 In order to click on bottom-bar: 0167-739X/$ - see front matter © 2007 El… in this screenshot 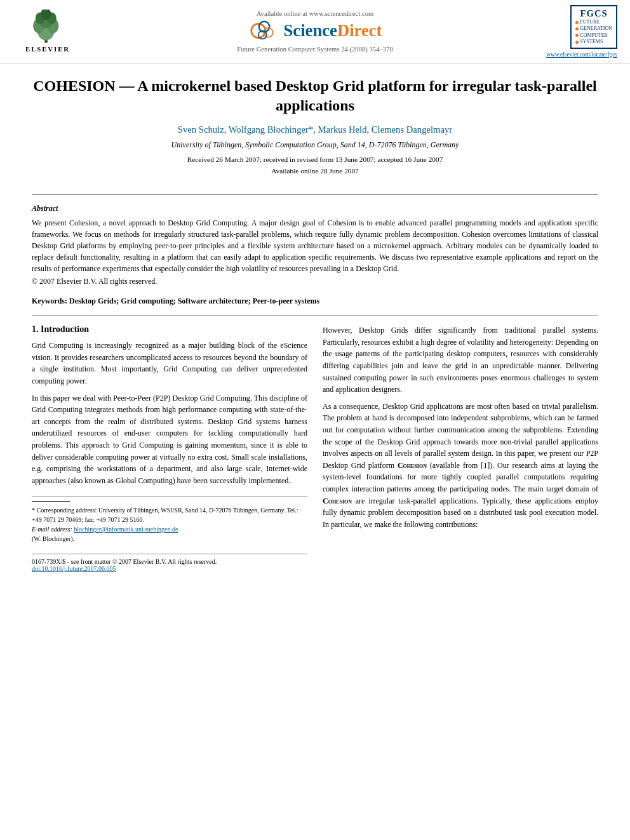, I will do `click(170, 559)`.